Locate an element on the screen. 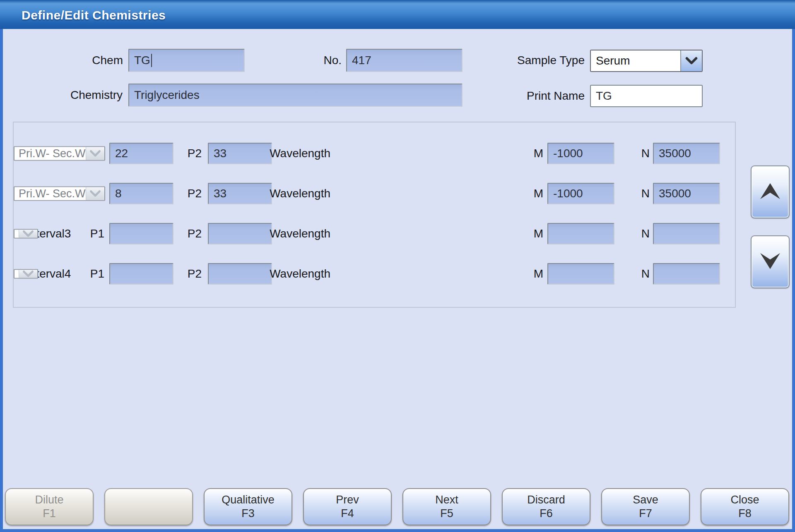  function-button: Dilute F1 is located at coordinates (49, 507).